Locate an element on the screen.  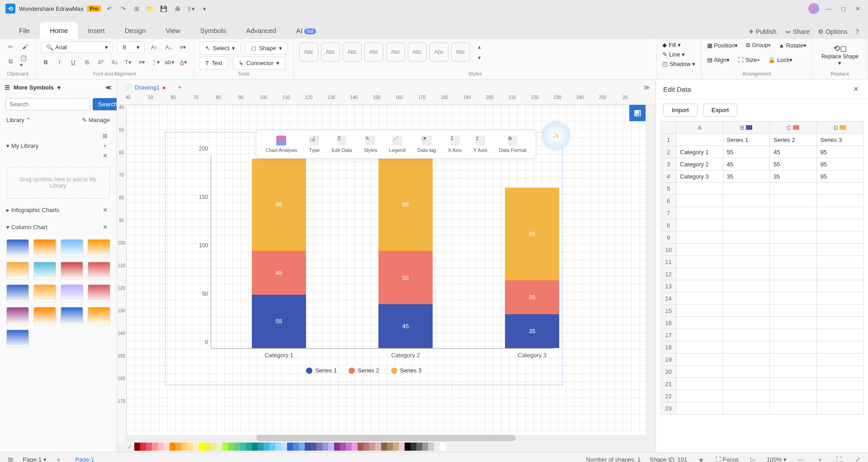
cut-icon: ✂ is located at coordinates (10, 47).